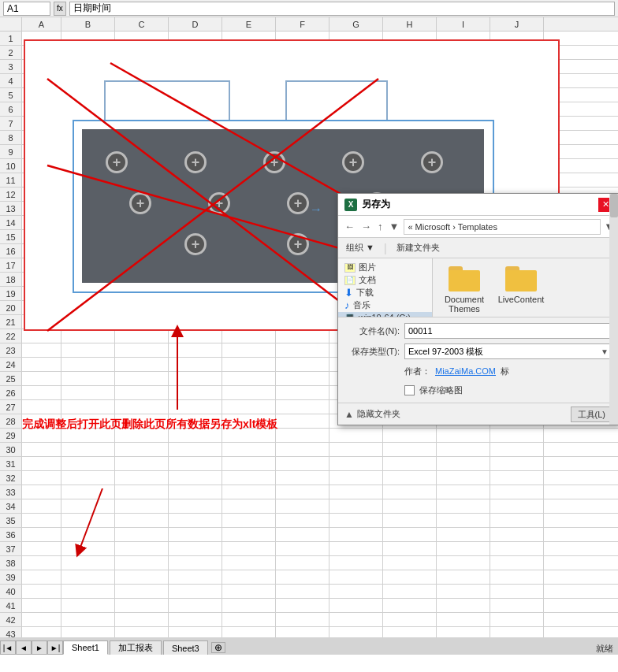 Image resolution: width=618 pixels, height=672 pixels. I want to click on dialog-toolbar: 组织 ▼ | 新建文件夹, so click(478, 248).